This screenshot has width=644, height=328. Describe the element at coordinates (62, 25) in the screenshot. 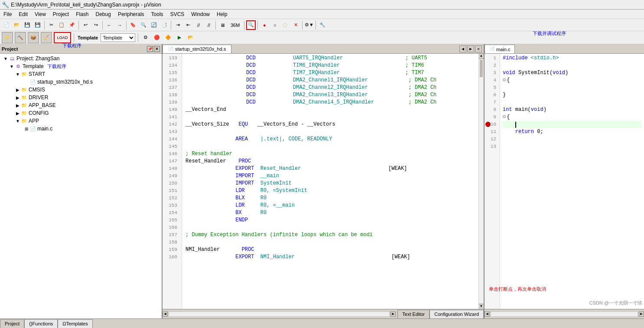

I see `copy-btn: 📋` at that location.